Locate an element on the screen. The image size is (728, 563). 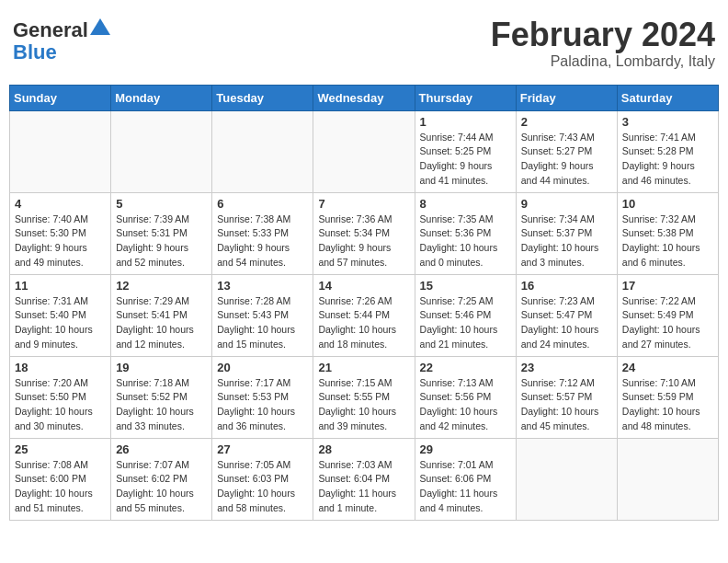
day-number: 13 is located at coordinates (263, 285).